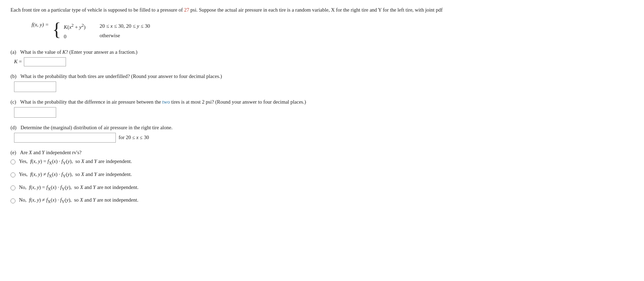 Image resolution: width=644 pixels, height=281 pixels. Describe the element at coordinates (79, 188) in the screenshot. I see `option-3-label: No, f(x, y) = fX(x) · fY(y), so X and Y …` at that location.